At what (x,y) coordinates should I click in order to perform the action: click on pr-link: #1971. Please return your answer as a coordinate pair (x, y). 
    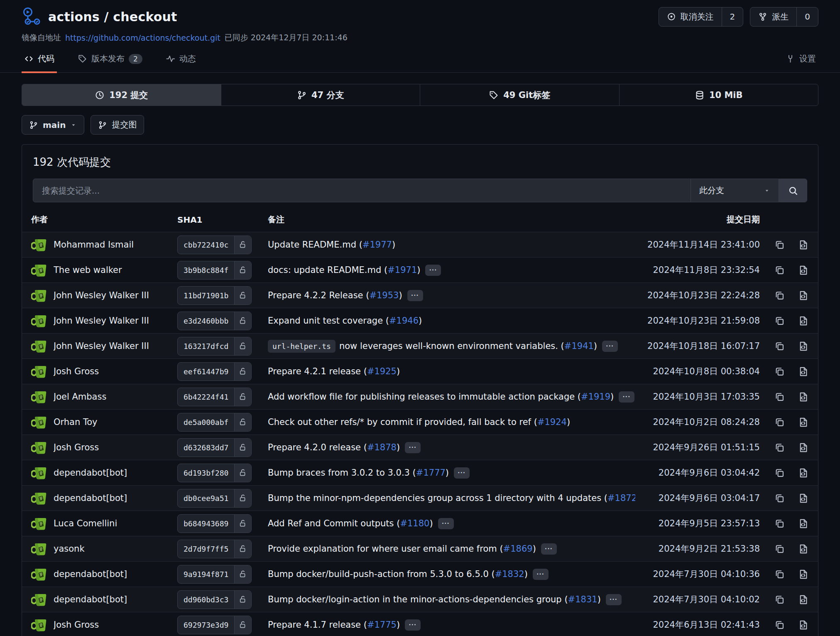
    Looking at the image, I should click on (402, 270).